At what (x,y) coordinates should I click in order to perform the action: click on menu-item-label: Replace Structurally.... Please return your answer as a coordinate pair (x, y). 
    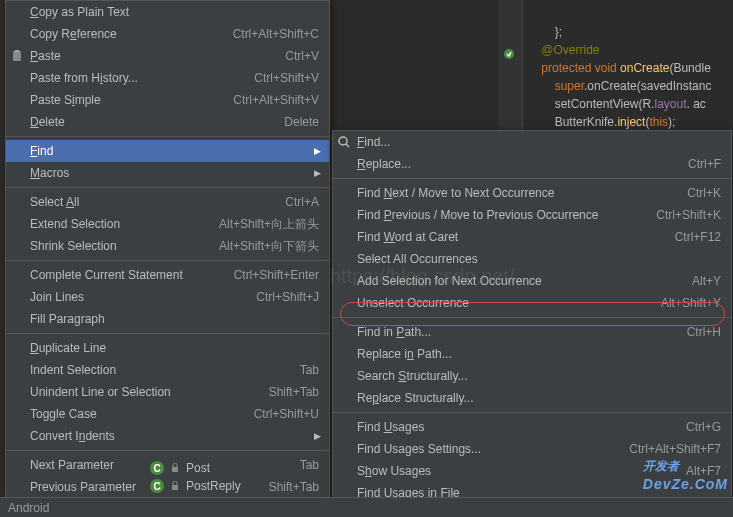
    Looking at the image, I should click on (539, 398).